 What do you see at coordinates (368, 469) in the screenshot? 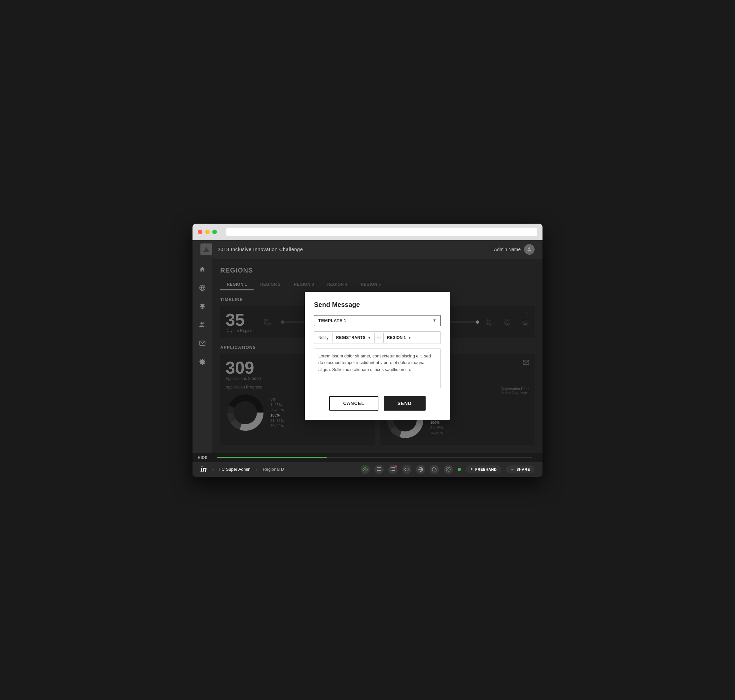
I see `bottom-nav: in › IIC Super Admin › Regional D` at bounding box center [368, 469].